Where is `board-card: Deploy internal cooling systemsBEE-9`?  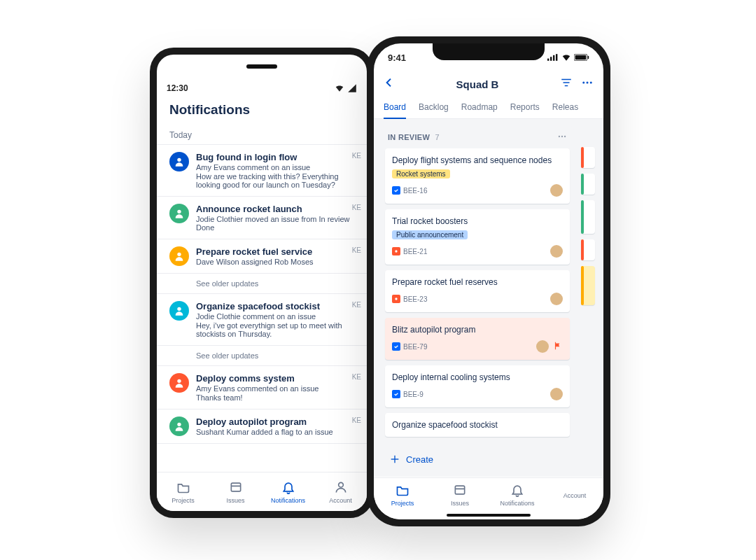
board-card: Deploy internal cooling systemsBEE-9 is located at coordinates (477, 386).